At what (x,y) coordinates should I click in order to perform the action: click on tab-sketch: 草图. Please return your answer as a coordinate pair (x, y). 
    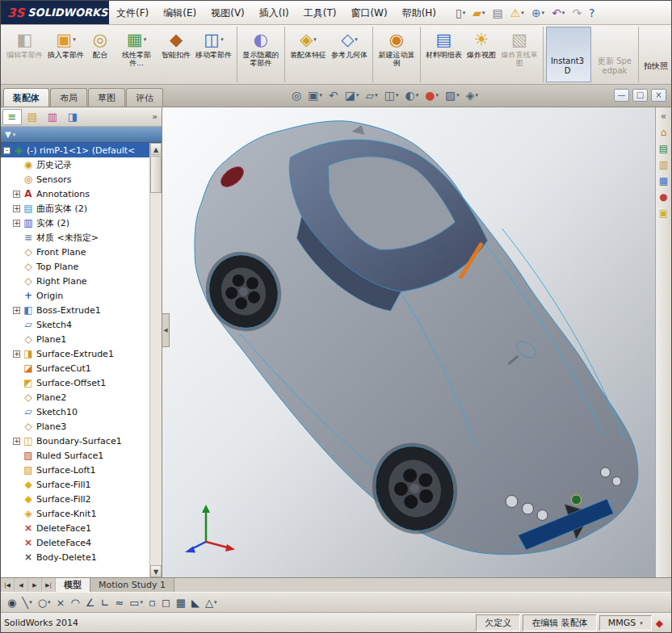
    Looking at the image, I should click on (107, 97).